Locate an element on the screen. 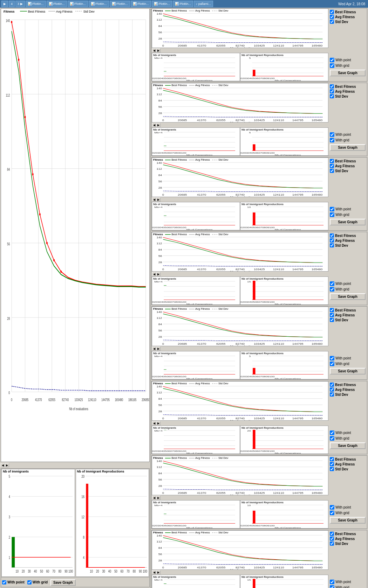  block-3-best-fitness-cb is located at coordinates (332, 161).